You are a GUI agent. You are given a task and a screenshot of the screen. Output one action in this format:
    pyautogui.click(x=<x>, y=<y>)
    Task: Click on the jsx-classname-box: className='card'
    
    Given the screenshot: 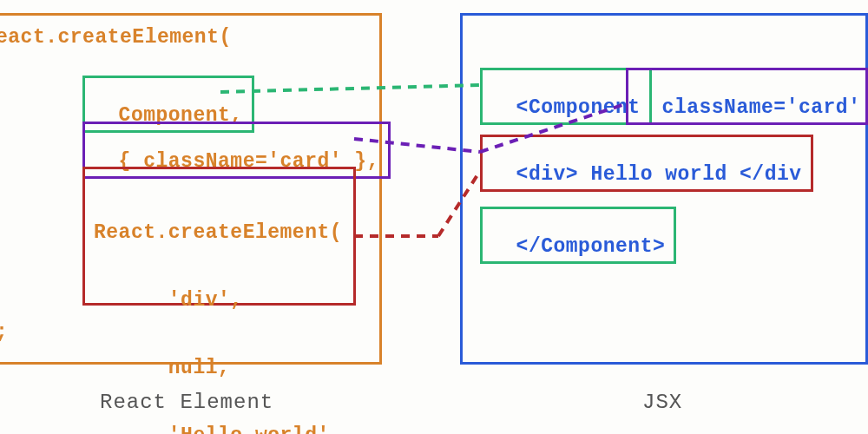 What is the action you would take?
    pyautogui.click(x=746, y=96)
    